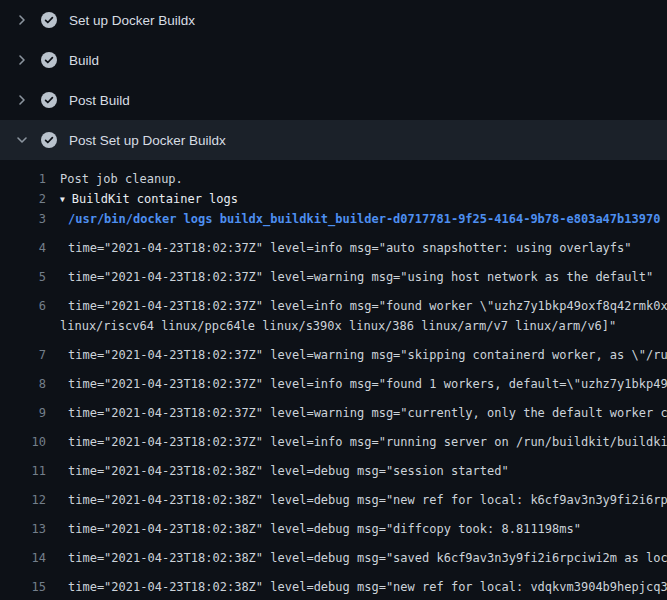  What do you see at coordinates (334, 140) in the screenshot?
I see `section-header-post-set-up-docker-buildx: Post Set up Docker Buildx` at bounding box center [334, 140].